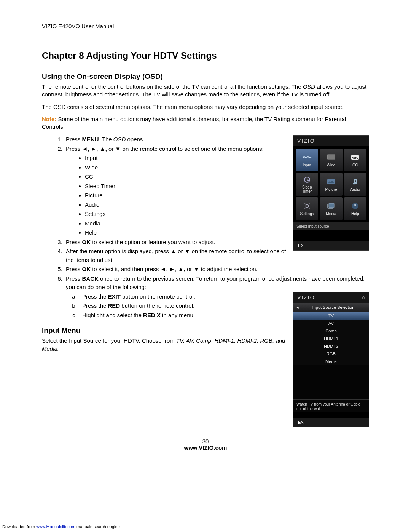 The width and height of the screenshot is (411, 532). What do you see at coordinates (307, 184) in the screenshot?
I see `osd-tile-sleep: Sleep Timer` at bounding box center [307, 184].